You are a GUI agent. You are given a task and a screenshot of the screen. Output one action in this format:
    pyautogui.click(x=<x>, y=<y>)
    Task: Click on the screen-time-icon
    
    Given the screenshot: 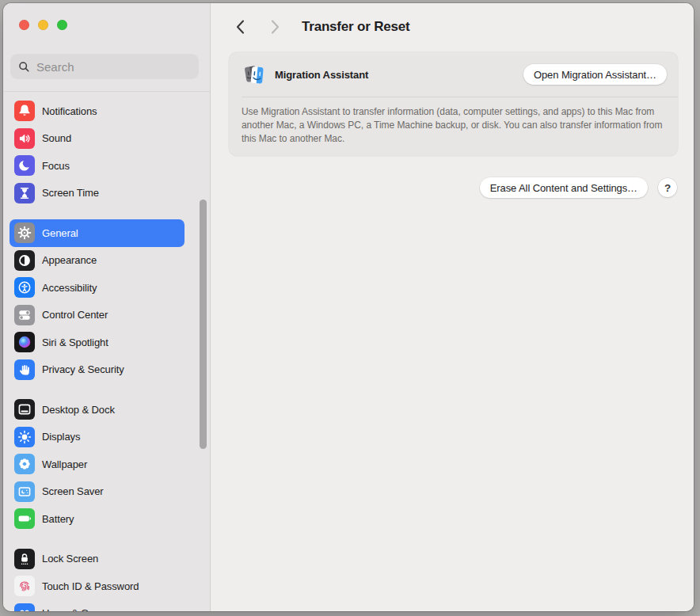 What is the action you would take?
    pyautogui.click(x=25, y=193)
    